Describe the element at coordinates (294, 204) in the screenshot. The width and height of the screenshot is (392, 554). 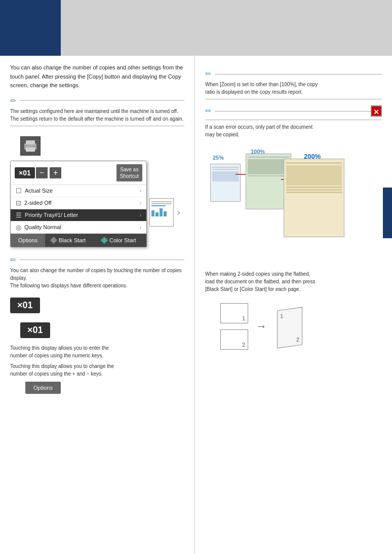
I see `zoom-illustration-area: 25% 100%` at that location.